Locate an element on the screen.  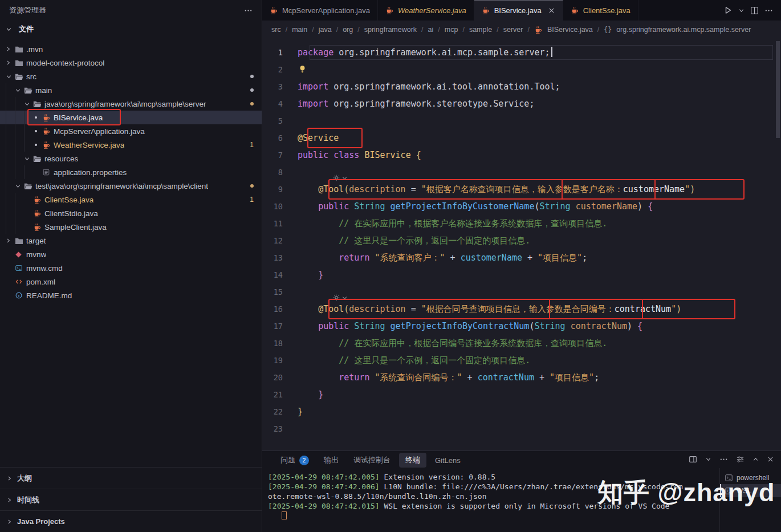
tree-item: BIService.java is located at coordinates (131, 117).